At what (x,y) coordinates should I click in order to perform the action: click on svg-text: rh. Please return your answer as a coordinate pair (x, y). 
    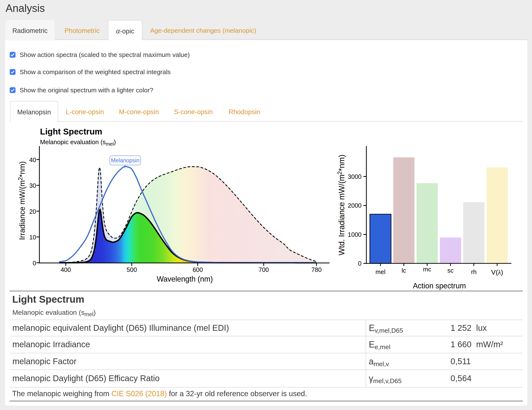
    Looking at the image, I should click on (474, 272).